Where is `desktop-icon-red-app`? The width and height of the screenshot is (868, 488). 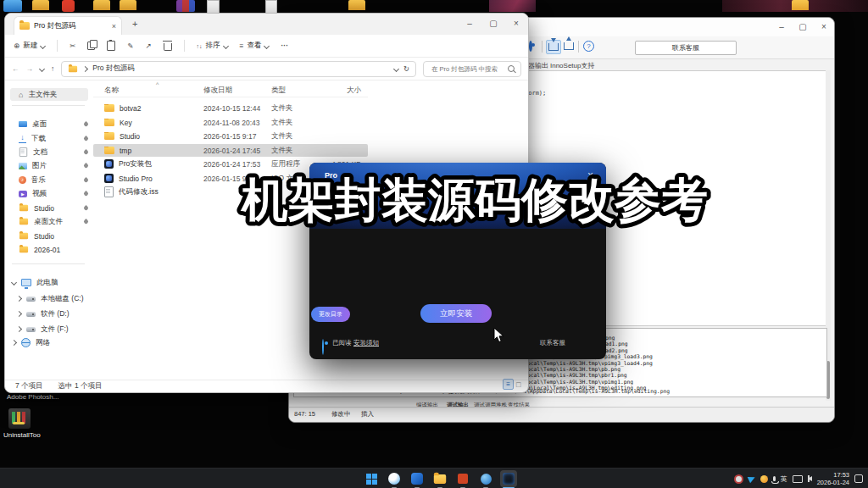
desktop-icon-red-app is located at coordinates (68, 6).